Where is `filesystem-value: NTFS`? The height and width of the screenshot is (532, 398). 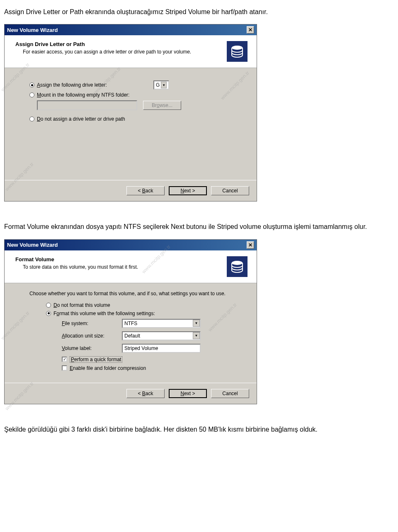 filesystem-value: NTFS is located at coordinates (131, 323).